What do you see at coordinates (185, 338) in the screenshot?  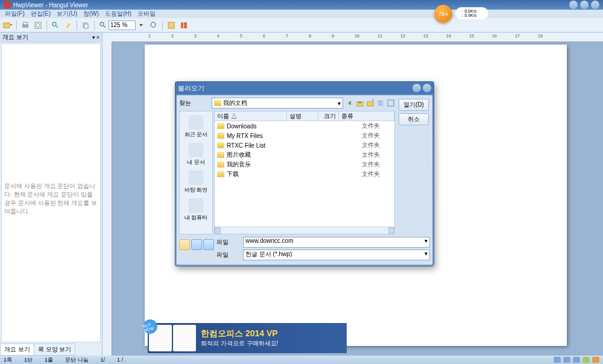 I see `ad-product-image` at bounding box center [185, 338].